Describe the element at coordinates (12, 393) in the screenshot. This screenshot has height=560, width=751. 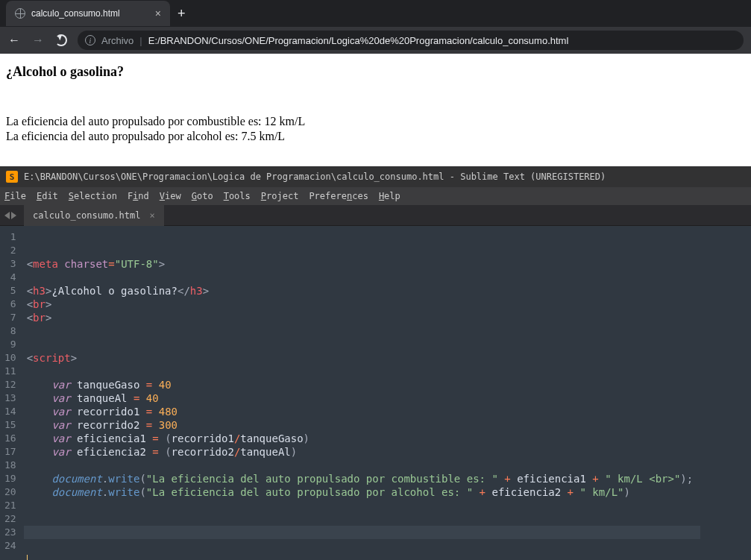
I see `line-gutter: 1 2 3 4 5 6 7 8 9 10 11 12 13 14 15 16 1…` at that location.